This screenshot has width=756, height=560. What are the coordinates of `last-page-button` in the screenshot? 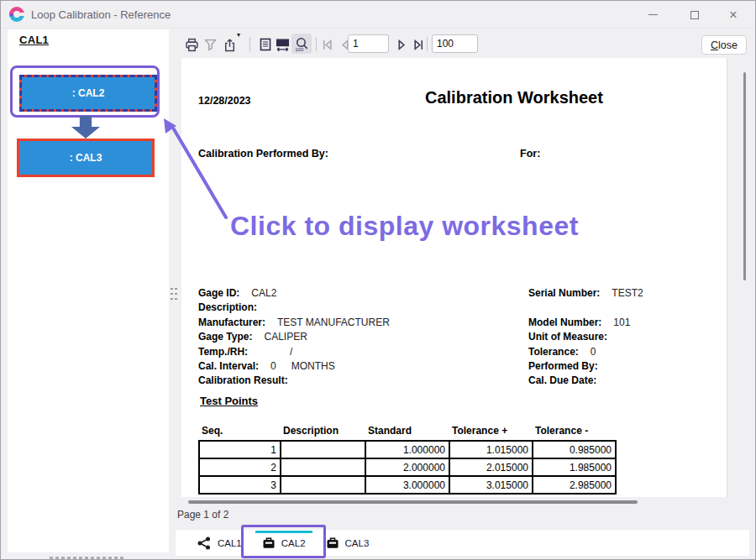 It's located at (418, 44).